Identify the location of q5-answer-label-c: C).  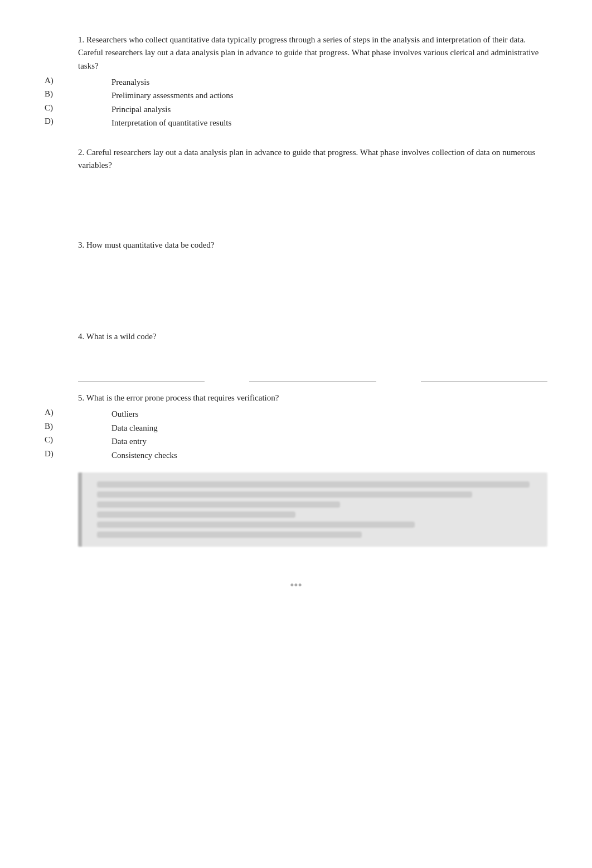
(78, 440).